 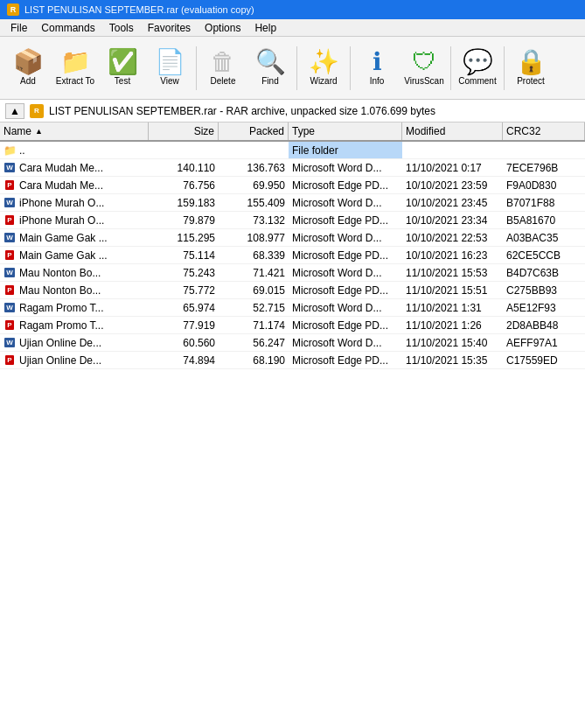 What do you see at coordinates (453, 131) in the screenshot?
I see `column-header-modified: Modified` at bounding box center [453, 131].